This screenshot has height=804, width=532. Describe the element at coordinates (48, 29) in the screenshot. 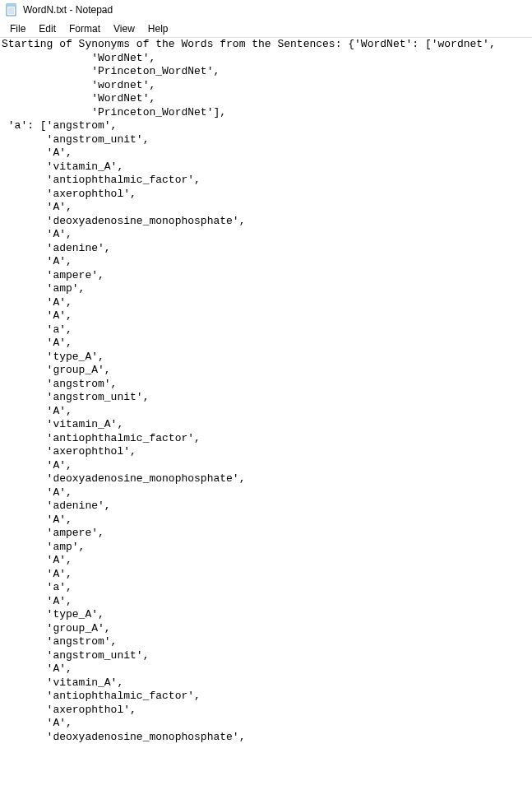

I see `menu-edit: Edit` at that location.